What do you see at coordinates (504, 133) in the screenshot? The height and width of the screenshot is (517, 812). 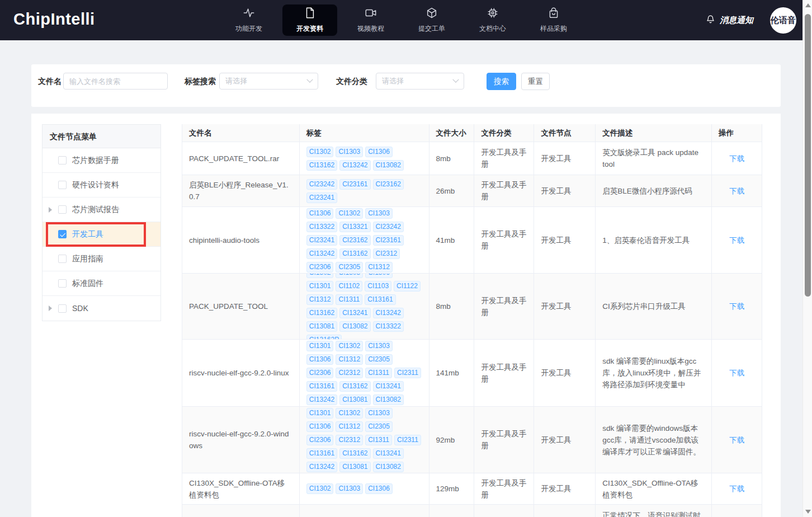 I see `column-header: 文件分类` at bounding box center [504, 133].